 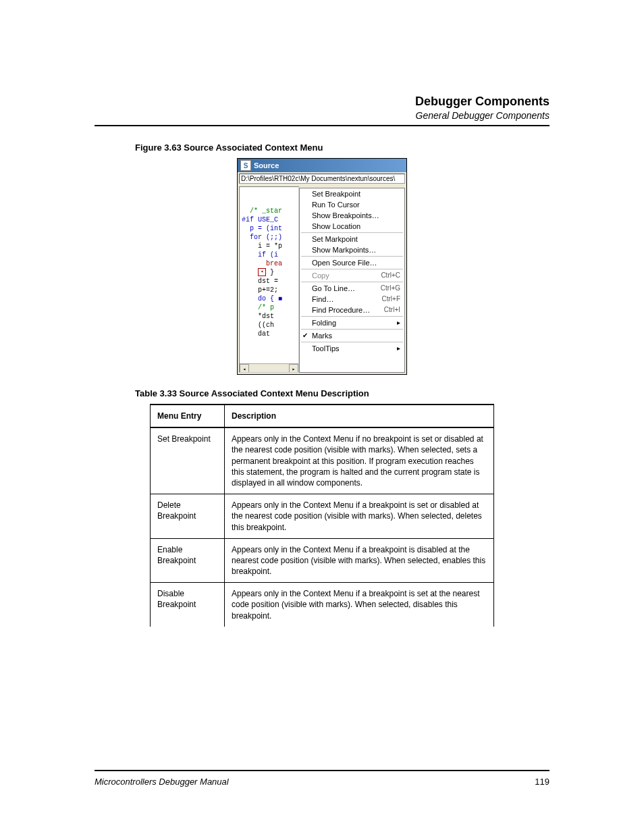 What do you see at coordinates (269, 368) in the screenshot?
I see `scroll-track` at bounding box center [269, 368].